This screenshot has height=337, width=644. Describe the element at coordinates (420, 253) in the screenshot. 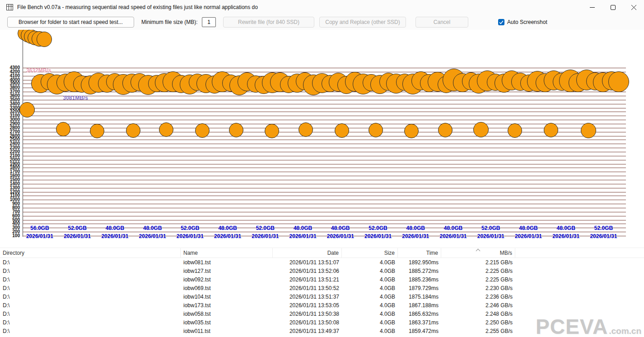

I see `column-header-time: Time` at that location.